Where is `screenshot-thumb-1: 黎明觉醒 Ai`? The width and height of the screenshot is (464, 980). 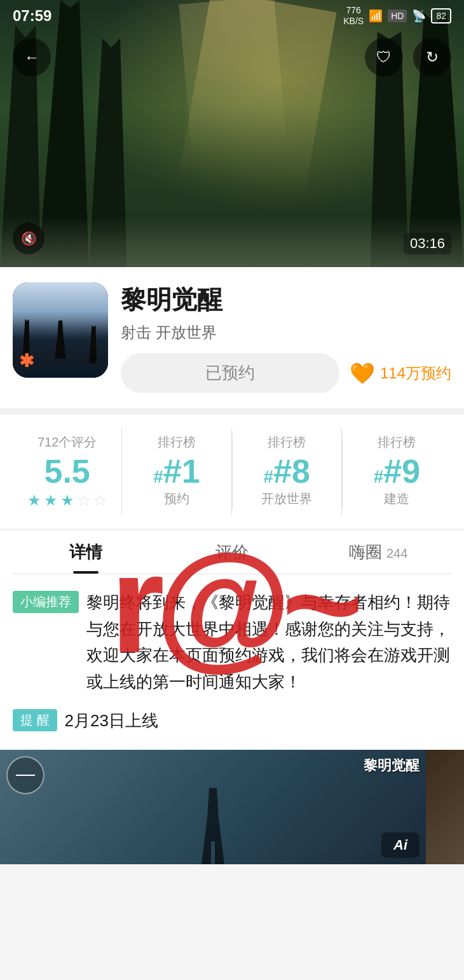 screenshot-thumb-1: 黎明觉醒 Ai is located at coordinates (213, 807).